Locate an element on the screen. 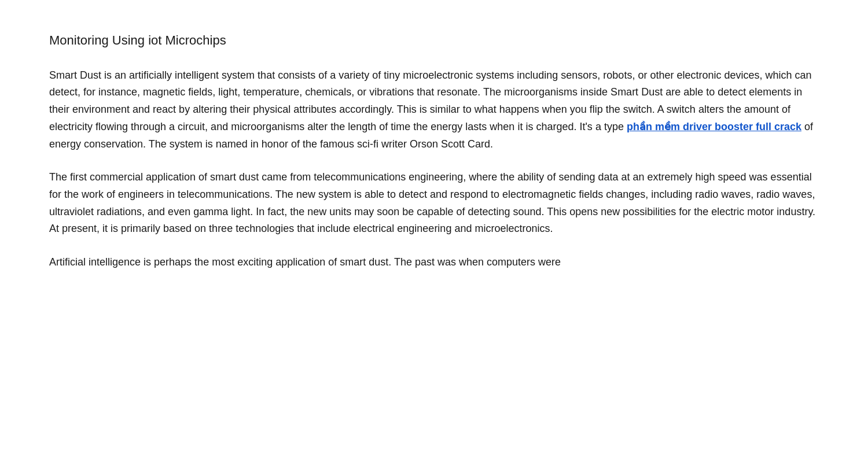 The image size is (868, 454). page-title: Monitoring Using iot Microchips is located at coordinates (434, 40).